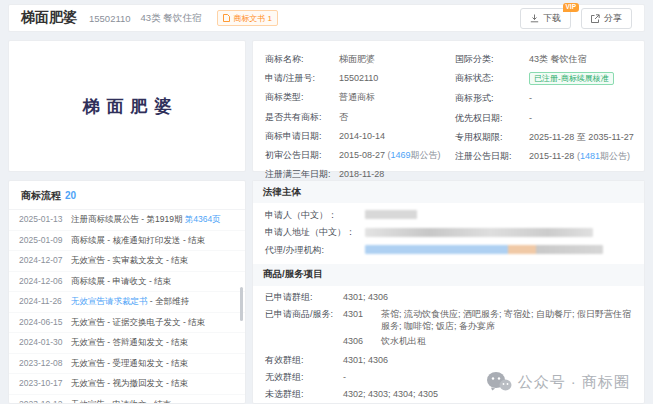 This screenshot has width=653, height=404. Describe the element at coordinates (448, 326) in the screenshot. I see `goods-row: 已申请商品/服务:4301茶馆; 流动饮食供应; 酒吧服务; 寄宿处; 自助餐厅…` at that location.